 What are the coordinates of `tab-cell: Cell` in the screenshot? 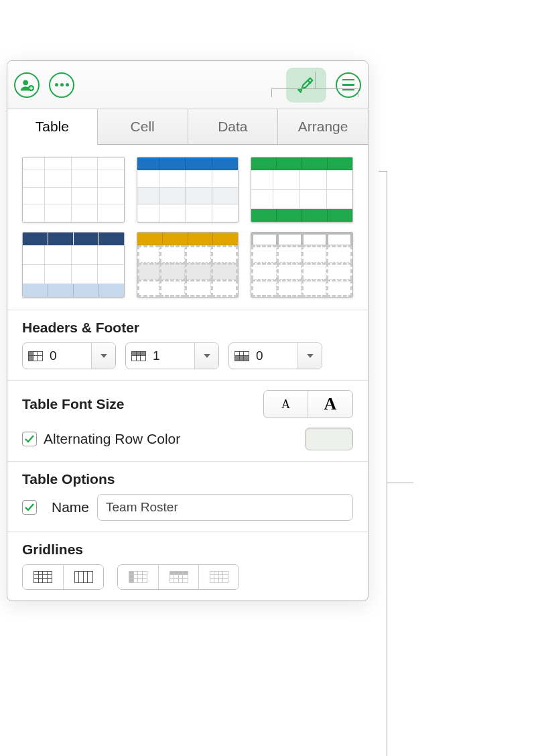 It's located at (143, 127).